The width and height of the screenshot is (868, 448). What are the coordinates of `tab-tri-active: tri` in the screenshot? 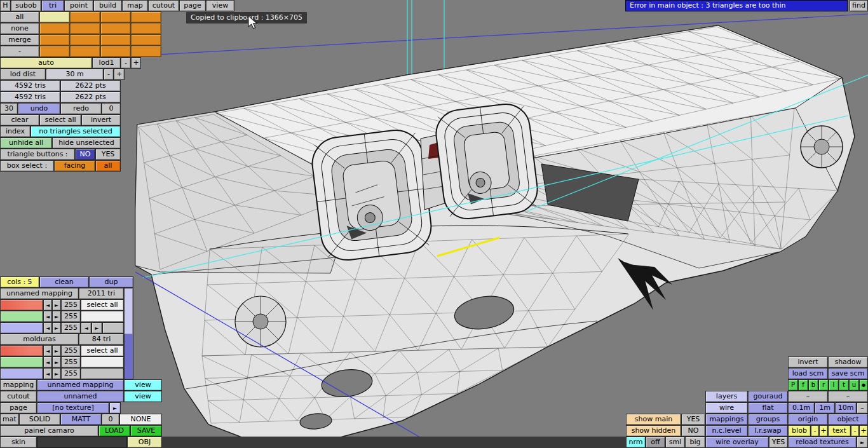 It's located at (53, 6).